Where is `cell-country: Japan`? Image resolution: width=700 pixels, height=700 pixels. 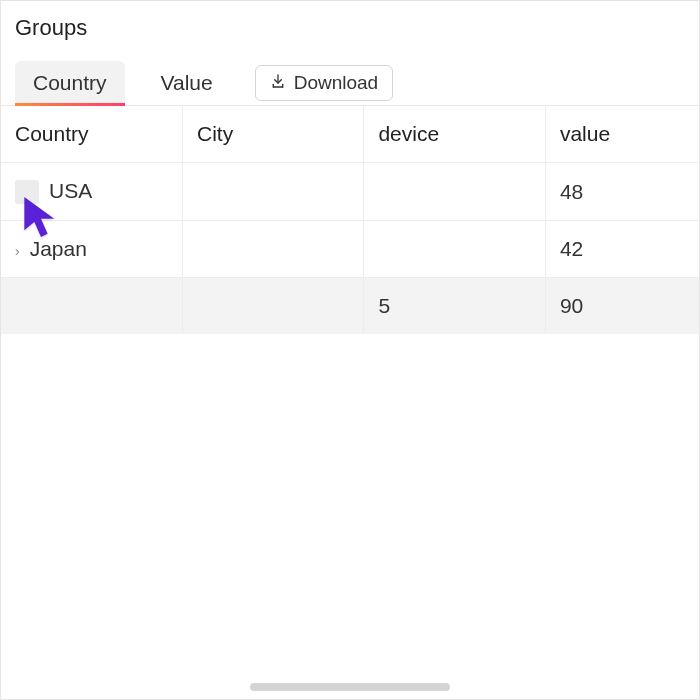 cell-country: Japan is located at coordinates (58, 248).